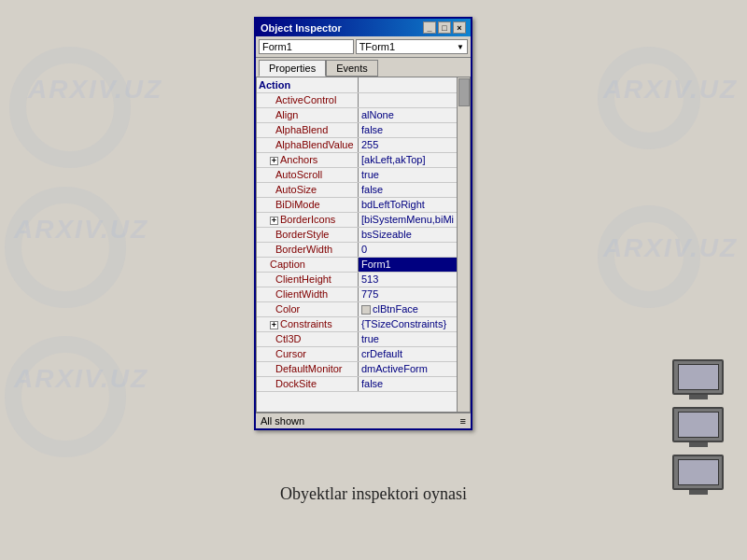  Describe the element at coordinates (307, 145) in the screenshot. I see `prop-name-alphablendvalue: AlphaBlendValue` at that location.